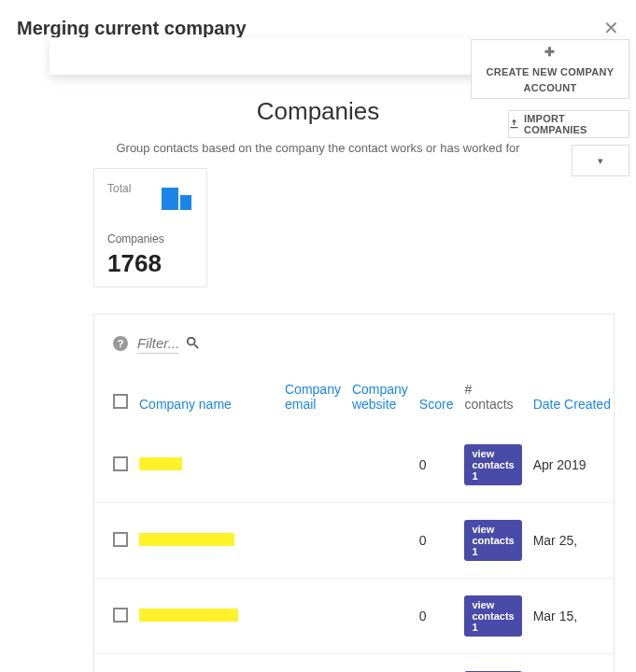 This screenshot has width=636, height=672. I want to click on table-row: 0view contacts 1Apr 2019, so click(355, 465).